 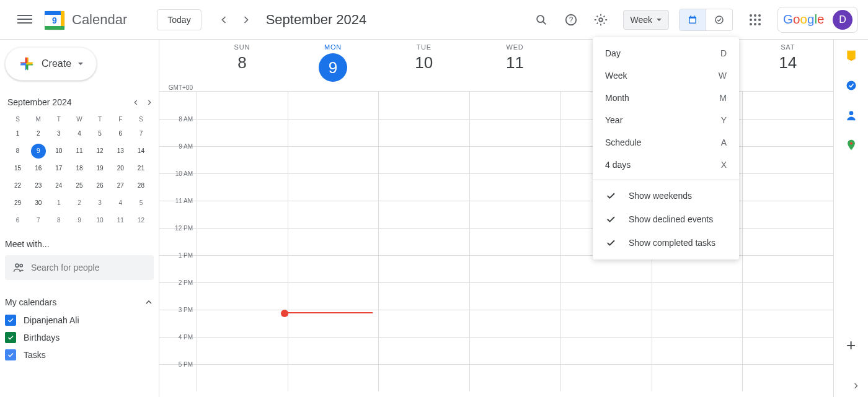 I want to click on minical-day: 7, so click(x=38, y=220).